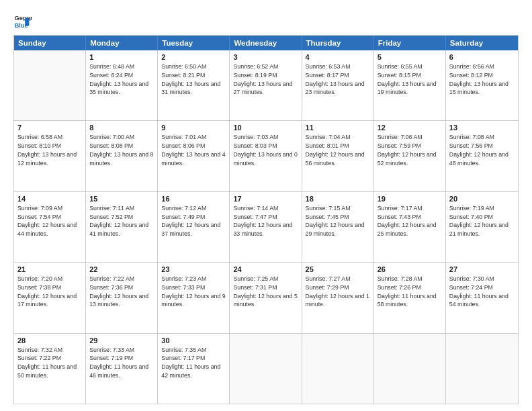 Image resolution: width=532 pixels, height=411 pixels. I want to click on day-info: Sunrise: 7:19 AMSunset: 7:40 PMDaylight:…, so click(482, 222).